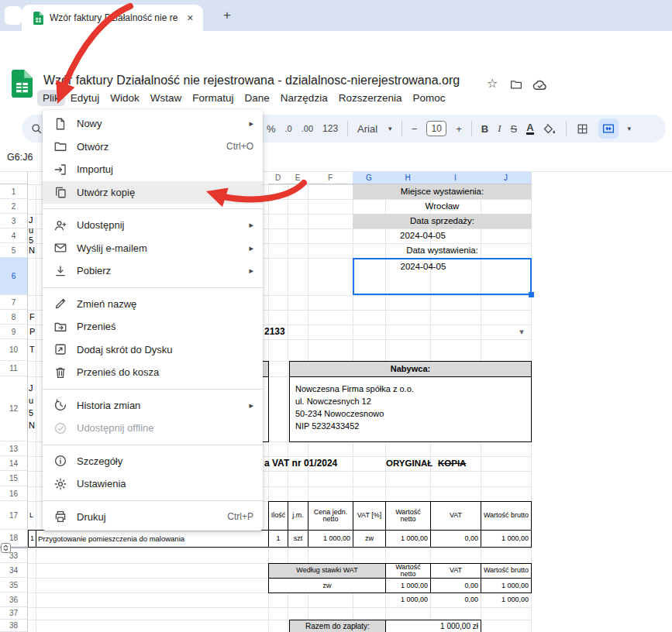 The width and height of the screenshot is (672, 632). I want to click on column-header-e: E, so click(298, 178).